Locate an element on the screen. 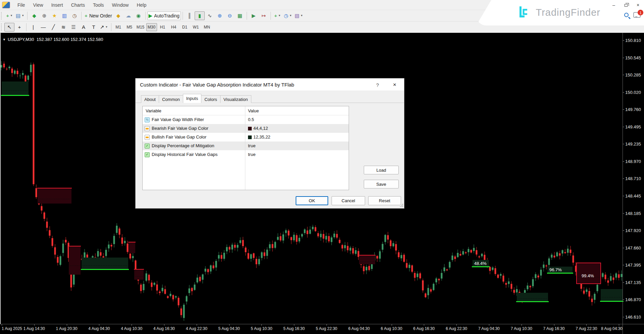  input-row: ✓Display Historical Fair Value Gapstrue is located at coordinates (246, 155).